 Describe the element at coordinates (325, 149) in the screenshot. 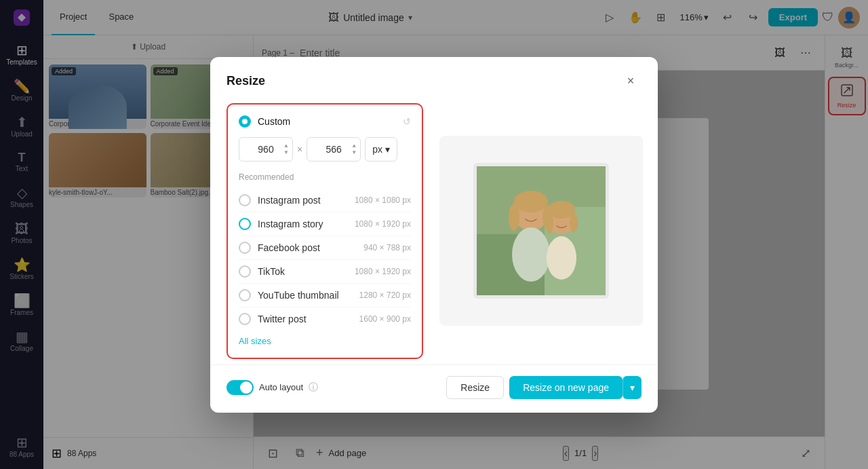

I see `dimension-row: ▲ ▼ × ▲ ▼ px ▾` at that location.